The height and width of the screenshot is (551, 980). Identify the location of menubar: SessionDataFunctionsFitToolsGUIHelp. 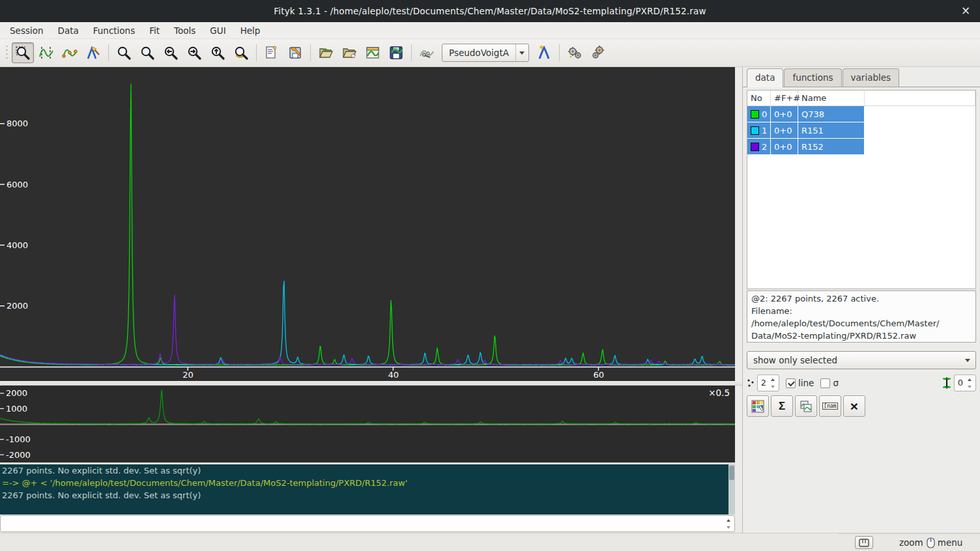
(490, 31).